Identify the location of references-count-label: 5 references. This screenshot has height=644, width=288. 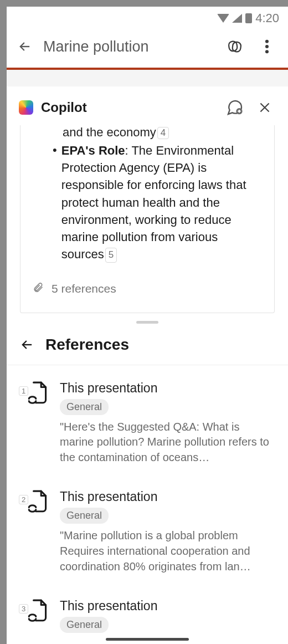
(84, 289).